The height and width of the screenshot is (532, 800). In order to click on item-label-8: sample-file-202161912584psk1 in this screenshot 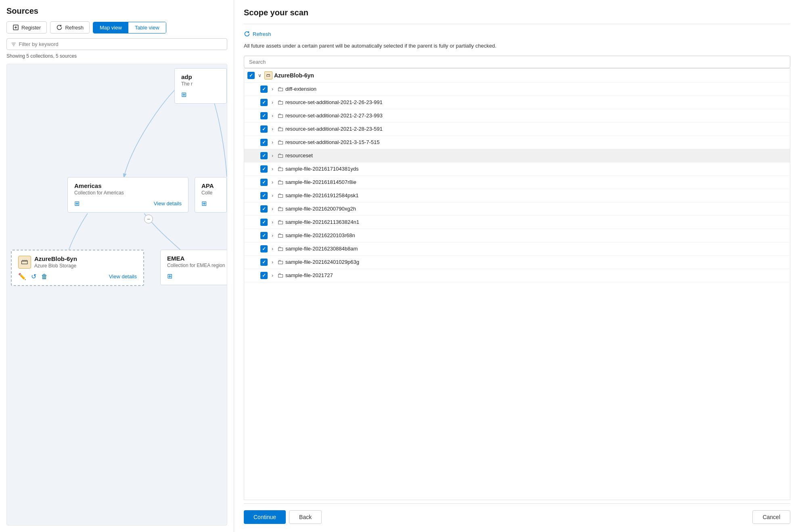, I will do `click(536, 195)`.